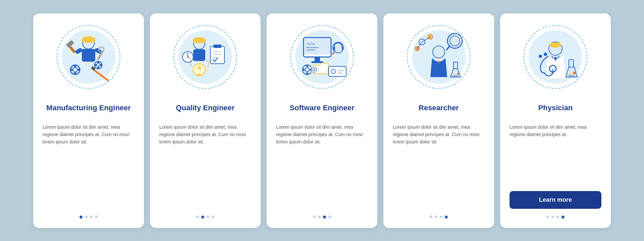 The width and height of the screenshot is (644, 241). I want to click on card-illustration: </>, so click(322, 57).